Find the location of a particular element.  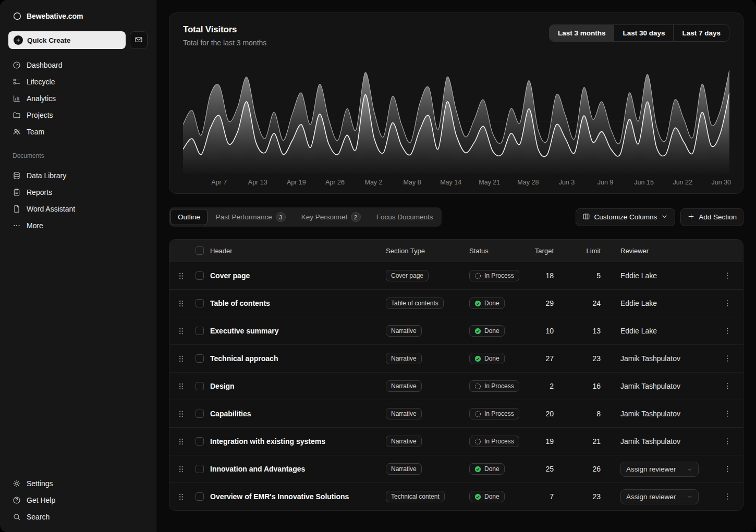

sidebar-item-projects: Projects is located at coordinates (78, 115).